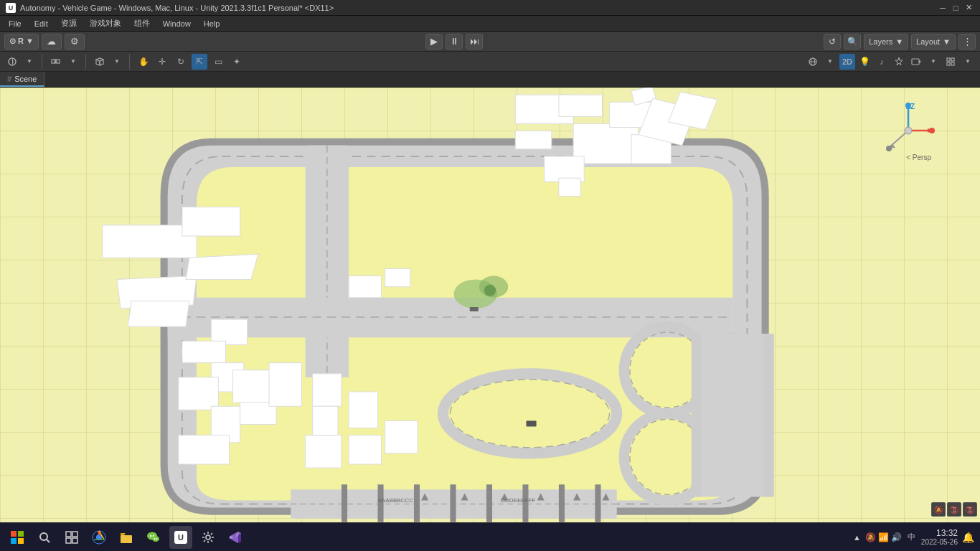  What do you see at coordinates (218, 62) in the screenshot?
I see `rect-select-tool: ▭` at bounding box center [218, 62].